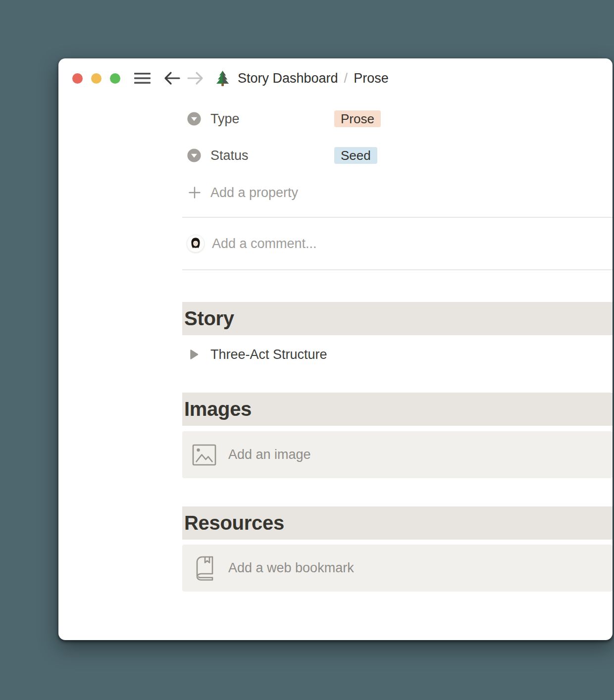 The image size is (614, 700). Describe the element at coordinates (115, 78) in the screenshot. I see `zoom-button` at that location.